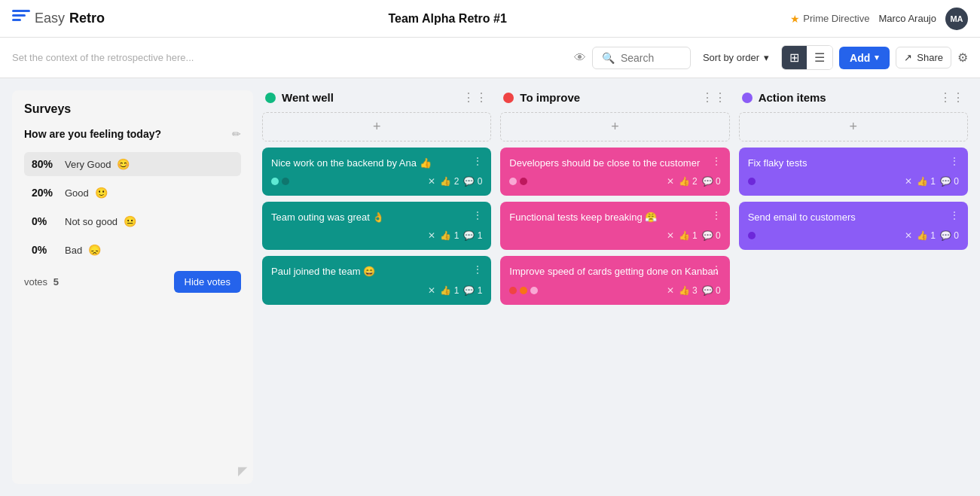 Image resolution: width=980 pixels, height=496 pixels. I want to click on page-title: Team Alpha Retro #1, so click(447, 19).